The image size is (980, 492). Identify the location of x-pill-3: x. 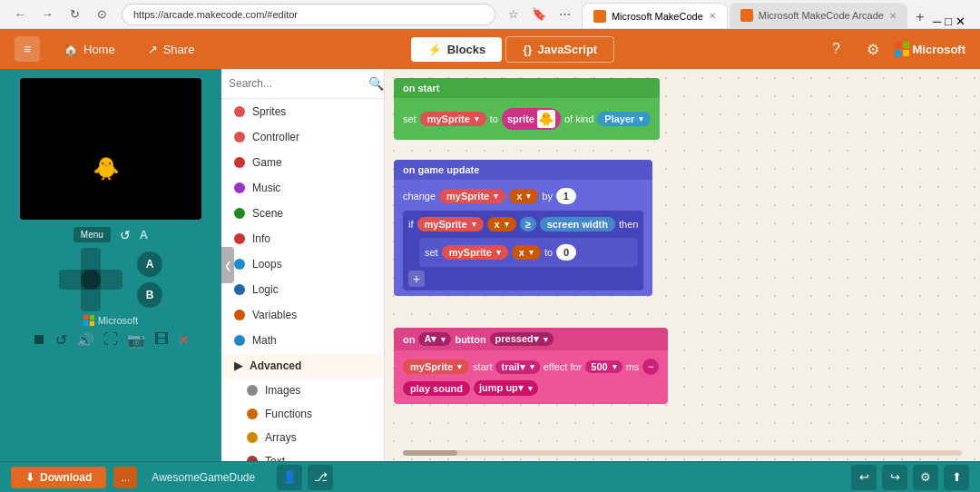
(526, 252).